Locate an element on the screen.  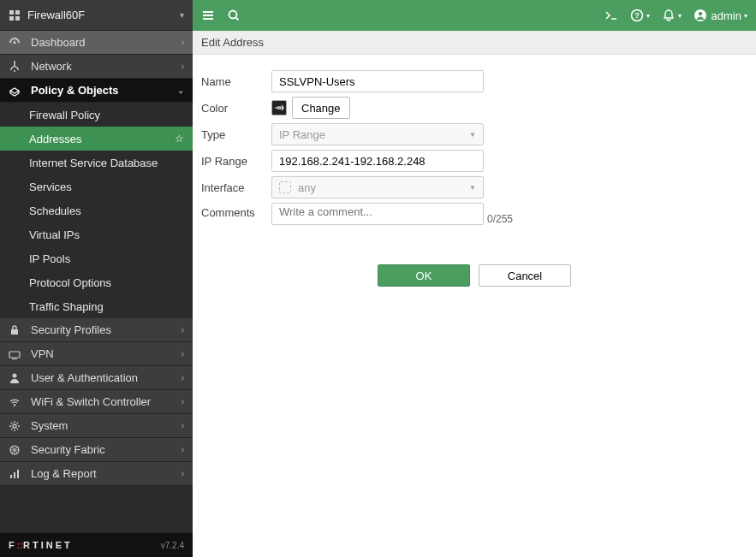
name-input is located at coordinates (378, 81).